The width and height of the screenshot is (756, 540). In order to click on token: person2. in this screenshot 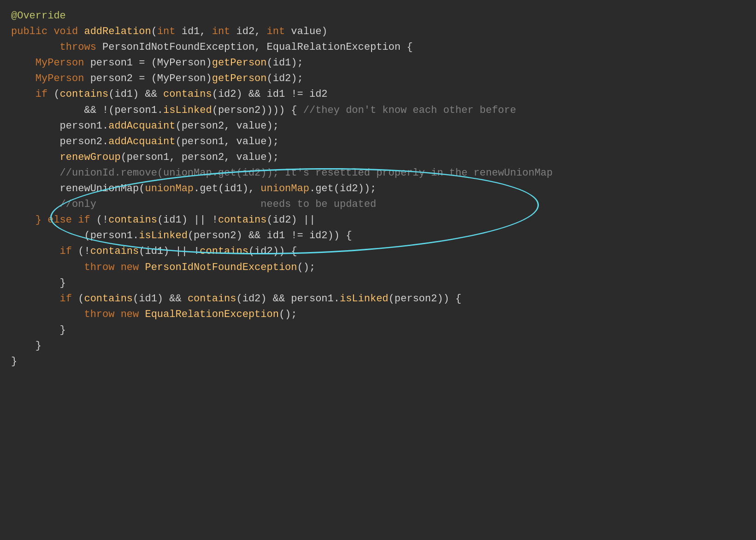, I will do `click(60, 142)`.